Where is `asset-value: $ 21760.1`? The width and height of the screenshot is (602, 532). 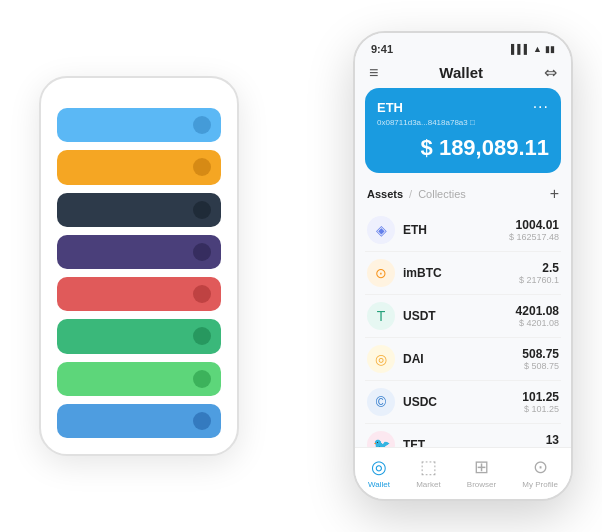
asset-value: $ 21760.1 is located at coordinates (539, 280).